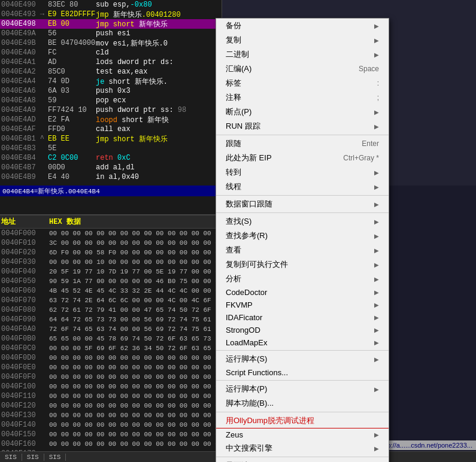 This screenshot has width=476, height=462. Describe the element at coordinates (111, 358) in the screenshot. I see `hex-row: 0040F0D000 00 00 00 00 00 00 00 00 00 00…` at that location.